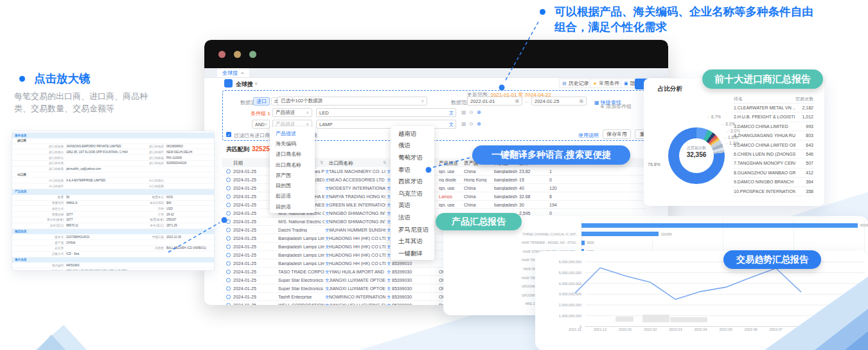 The image size is (868, 350). Describe the element at coordinates (253, 54) in the screenshot. I see `maximize-window-icon` at that location.